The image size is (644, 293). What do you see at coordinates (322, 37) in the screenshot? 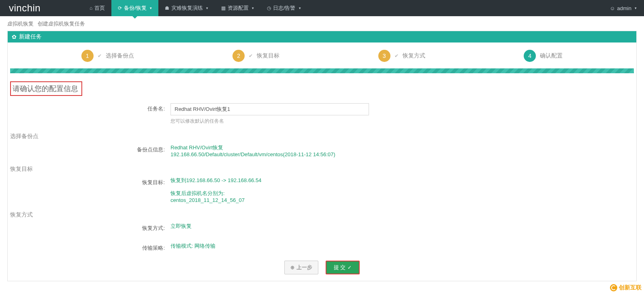
I see `panel-header: ✿新建任务` at bounding box center [322, 37].